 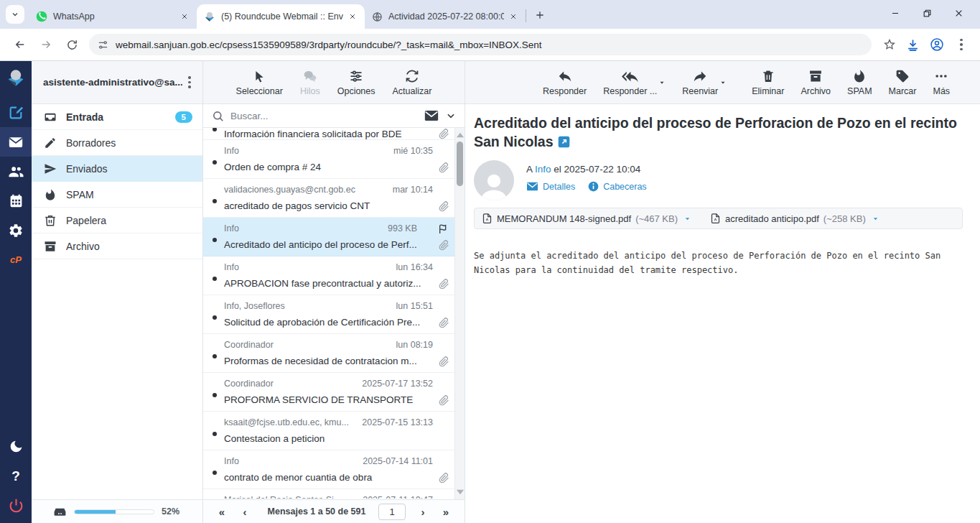 I want to click on rail-calendar-button, so click(x=16, y=201).